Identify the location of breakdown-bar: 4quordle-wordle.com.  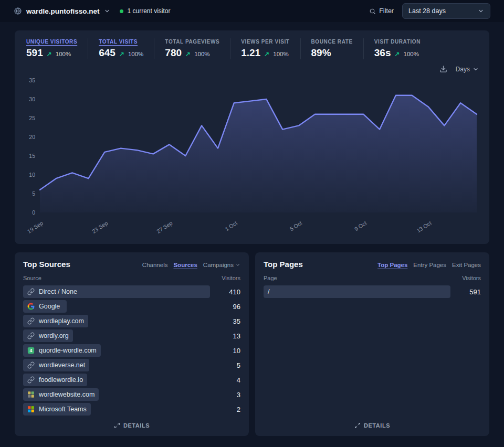
(62, 350).